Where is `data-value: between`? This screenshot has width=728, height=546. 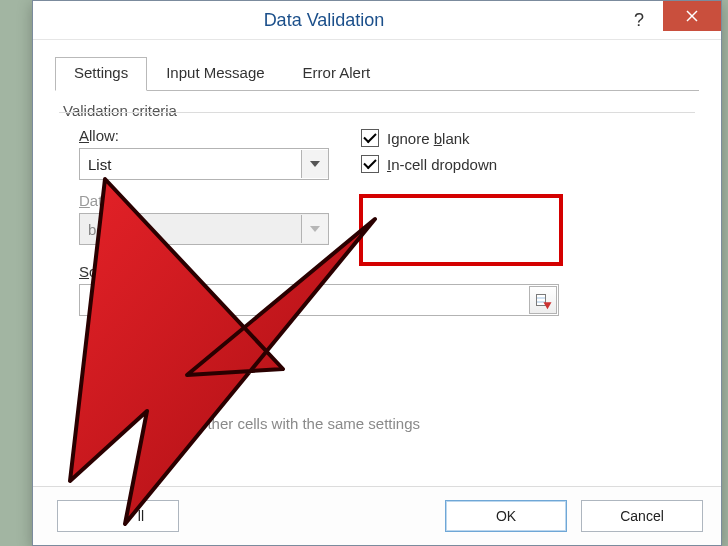 data-value: between is located at coordinates (190, 230).